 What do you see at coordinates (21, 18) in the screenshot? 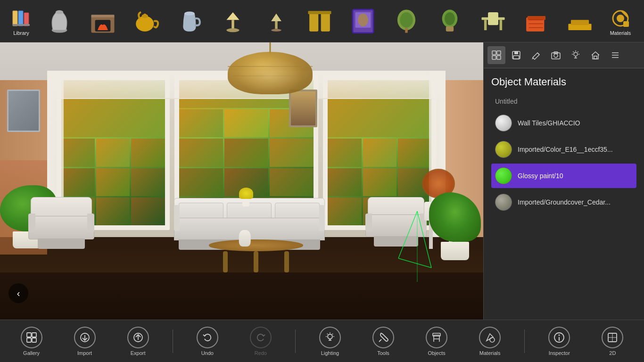
I see `library-icon` at bounding box center [21, 18].